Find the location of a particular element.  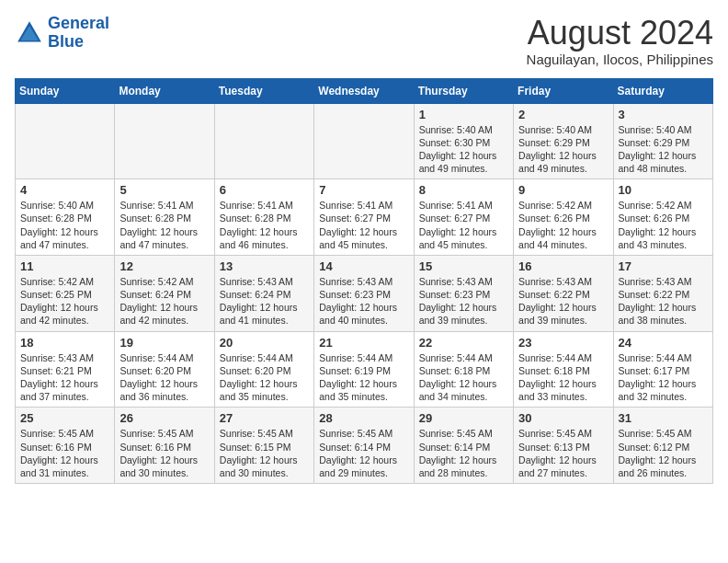

calendar-cell: 12Sunrise: 5:42 AM Sunset: 6:24 PM Dayli… is located at coordinates (165, 293).